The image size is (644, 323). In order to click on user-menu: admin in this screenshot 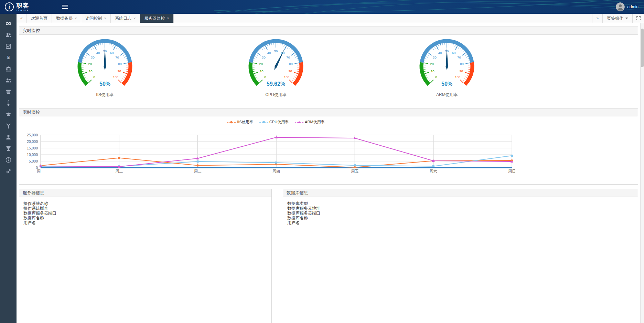, I will do `click(630, 7)`.